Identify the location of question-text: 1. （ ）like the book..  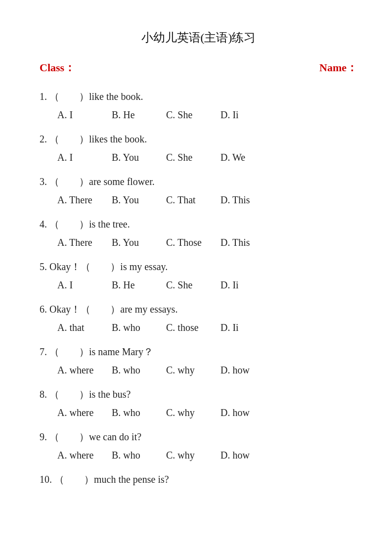
(199, 96).